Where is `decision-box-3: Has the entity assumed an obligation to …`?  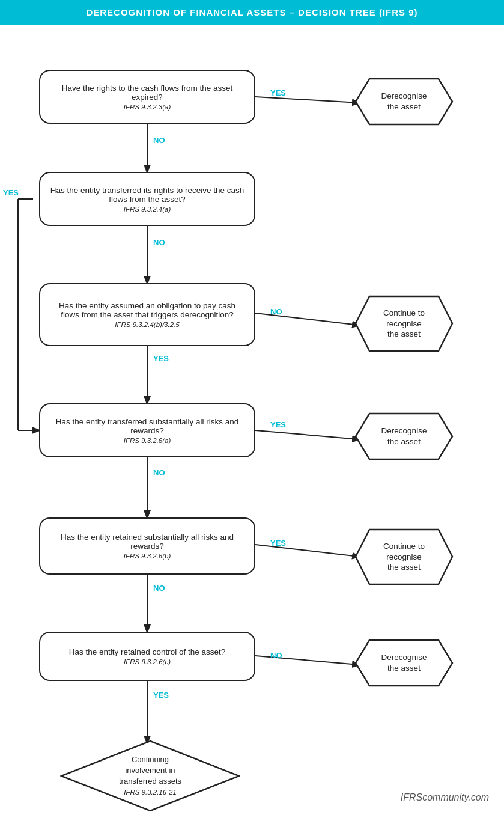
decision-box-3: Has the entity assumed an obligation to … is located at coordinates (147, 315).